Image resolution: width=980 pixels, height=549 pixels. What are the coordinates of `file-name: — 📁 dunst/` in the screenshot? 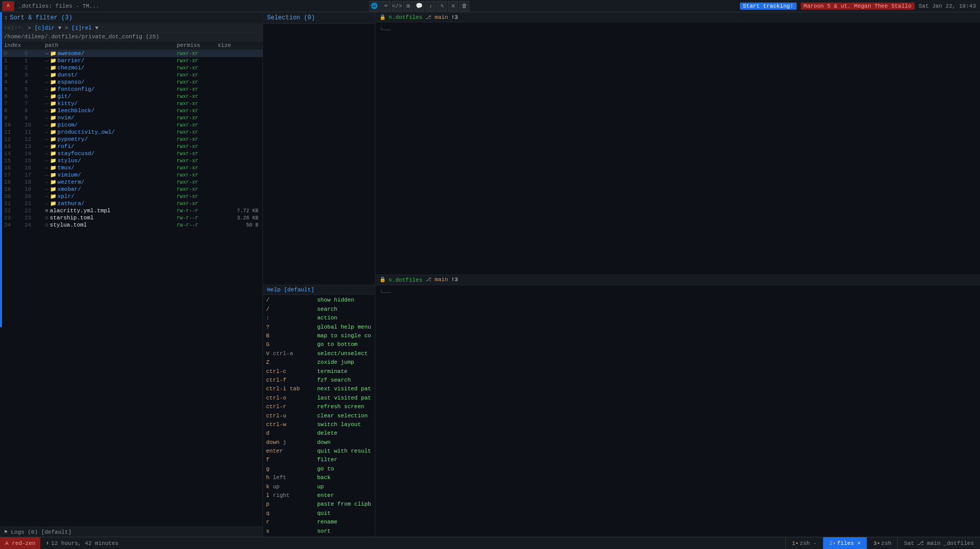 It's located at (111, 75).